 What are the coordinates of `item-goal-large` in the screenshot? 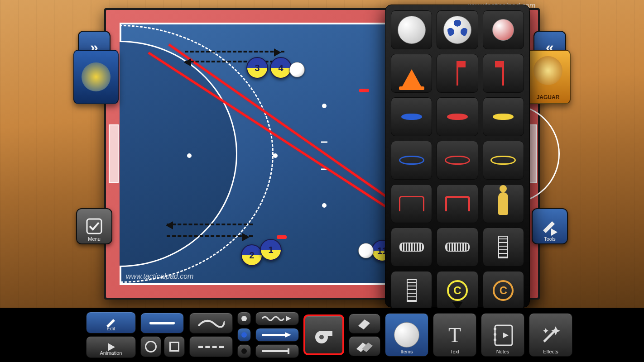 It's located at (457, 204).